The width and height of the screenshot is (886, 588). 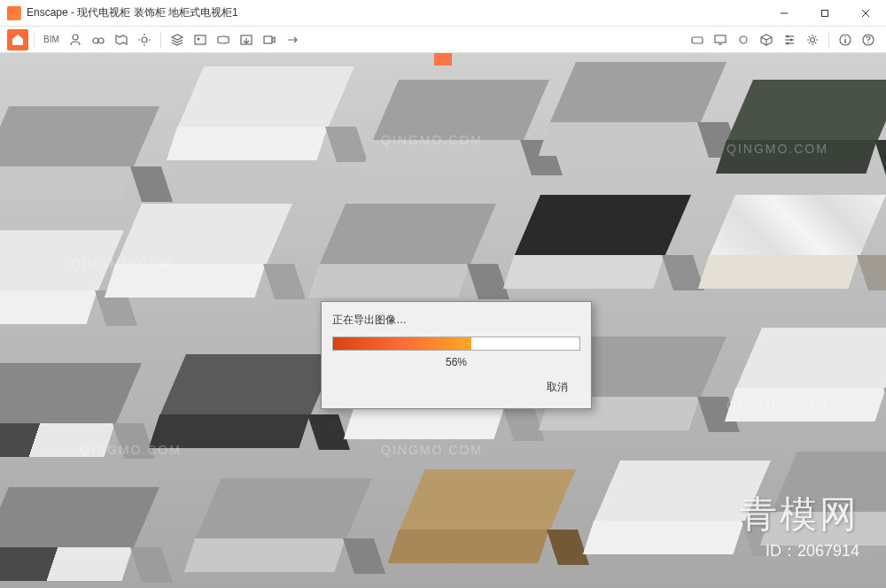 I want to click on dialog-title: 正在导出图像…, so click(x=456, y=321).